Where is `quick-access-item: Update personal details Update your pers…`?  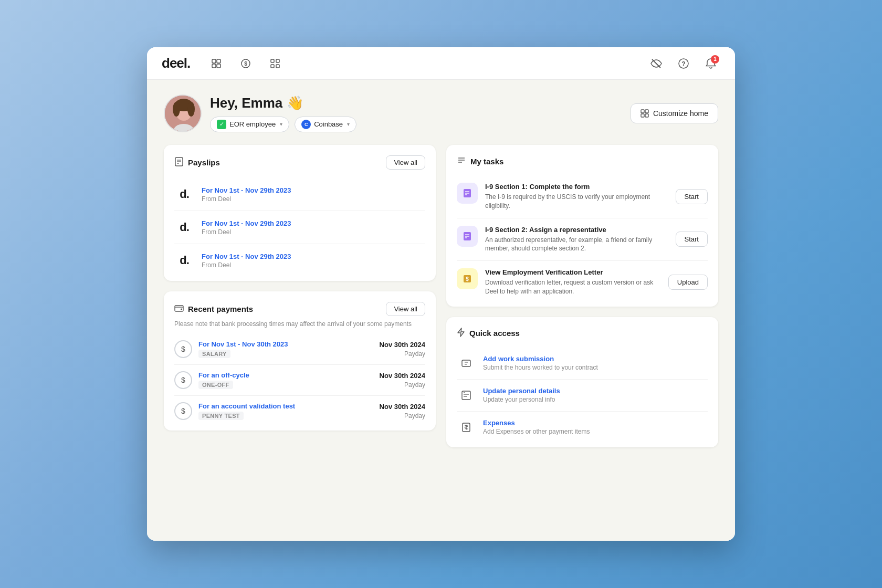 quick-access-item: Update personal details Update your pers… is located at coordinates (582, 396).